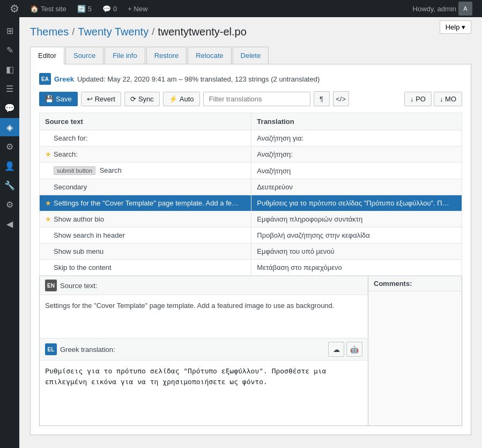  What do you see at coordinates (90, 99) in the screenshot?
I see `revert-icon: ↩` at bounding box center [90, 99].